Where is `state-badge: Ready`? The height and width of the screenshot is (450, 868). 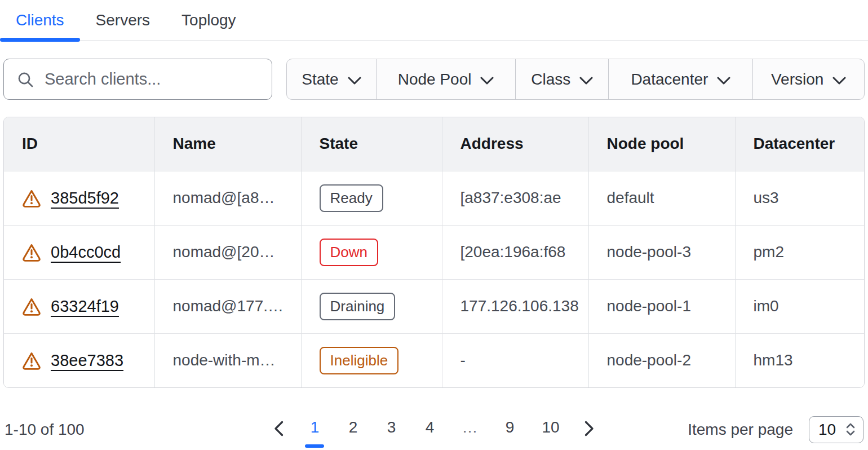 state-badge: Ready is located at coordinates (352, 198).